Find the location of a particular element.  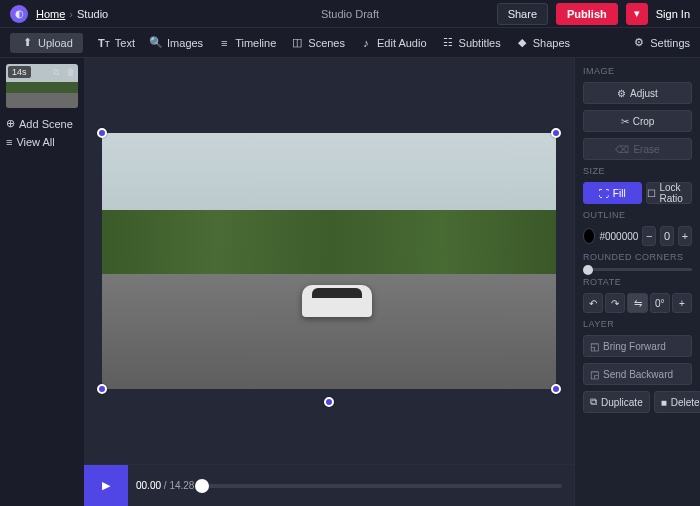

upload-button: ⬆Upload is located at coordinates (46, 43).